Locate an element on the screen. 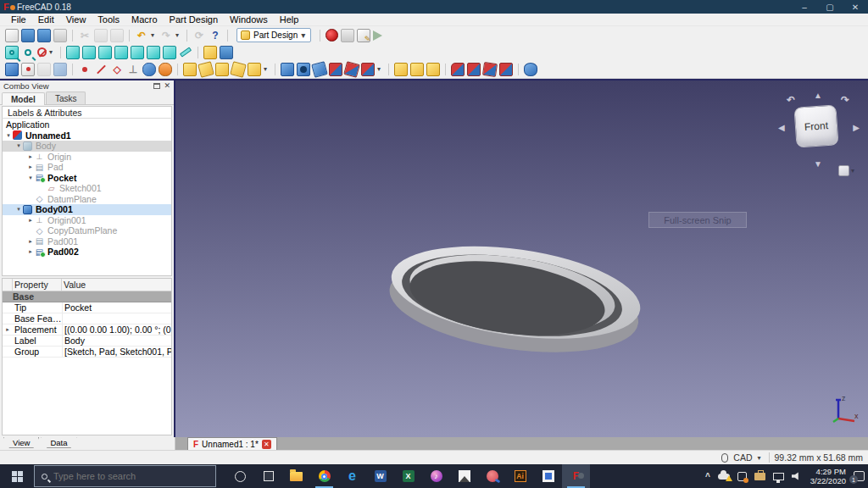 The height and width of the screenshot is (488, 868). tree-item-pad002: ▸ ▤ Pad002 is located at coordinates (86, 252).